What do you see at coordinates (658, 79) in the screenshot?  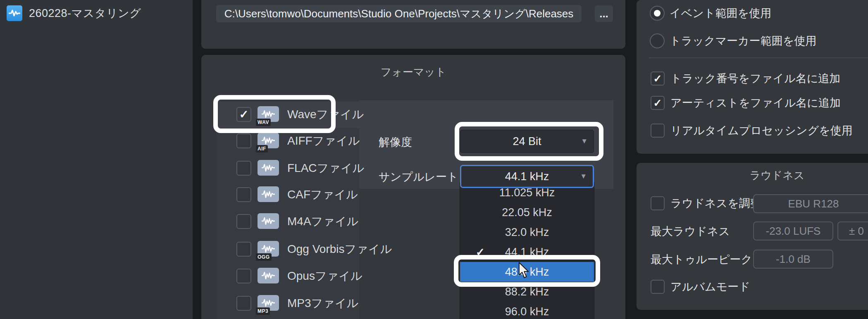 I see `track-number-checkbox: ✓` at bounding box center [658, 79].